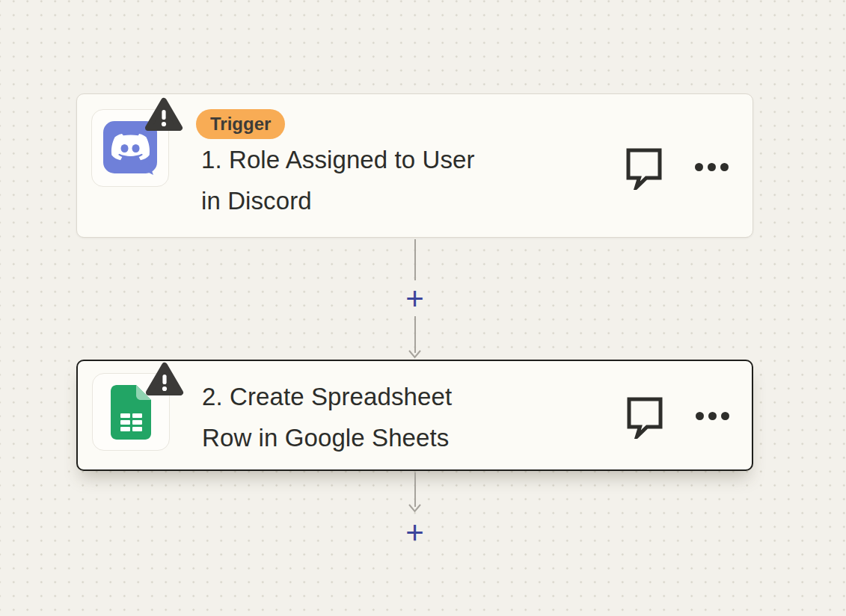 The height and width of the screenshot is (616, 846). I want to click on trigger-badge: Trigger, so click(241, 124).